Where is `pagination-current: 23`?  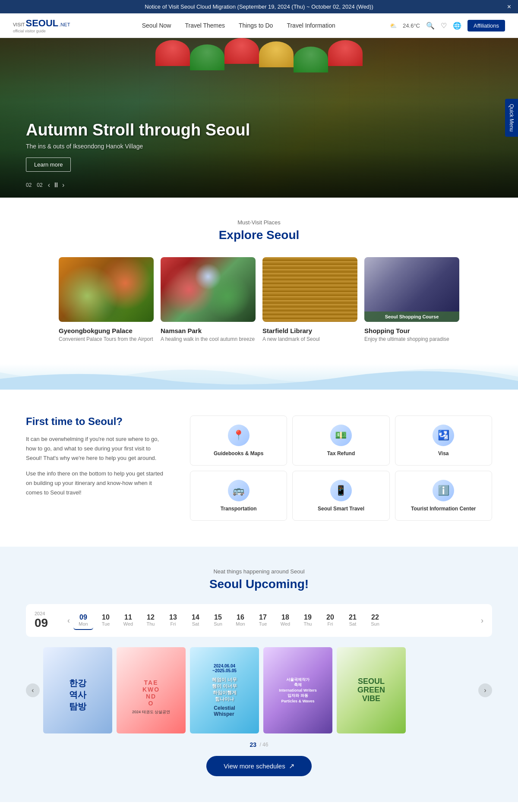 pagination-current: 23 is located at coordinates (253, 745).